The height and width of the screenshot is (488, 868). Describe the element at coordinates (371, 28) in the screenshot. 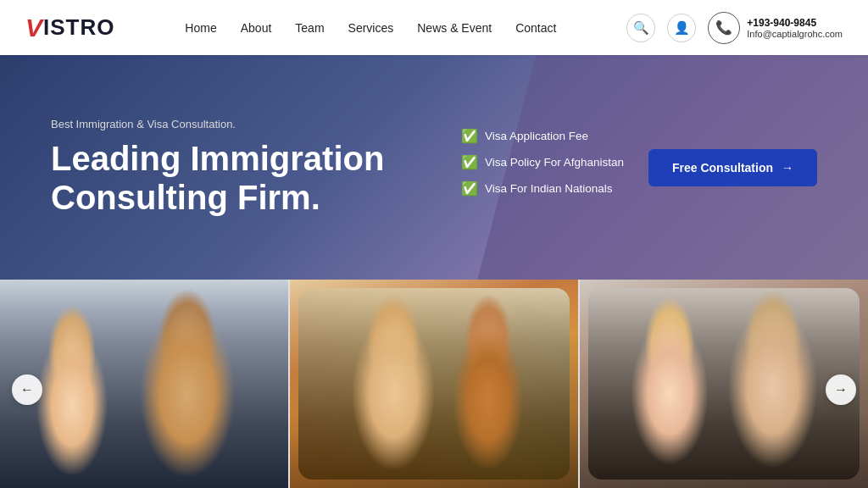

I see `nav-link-services: Services` at that location.